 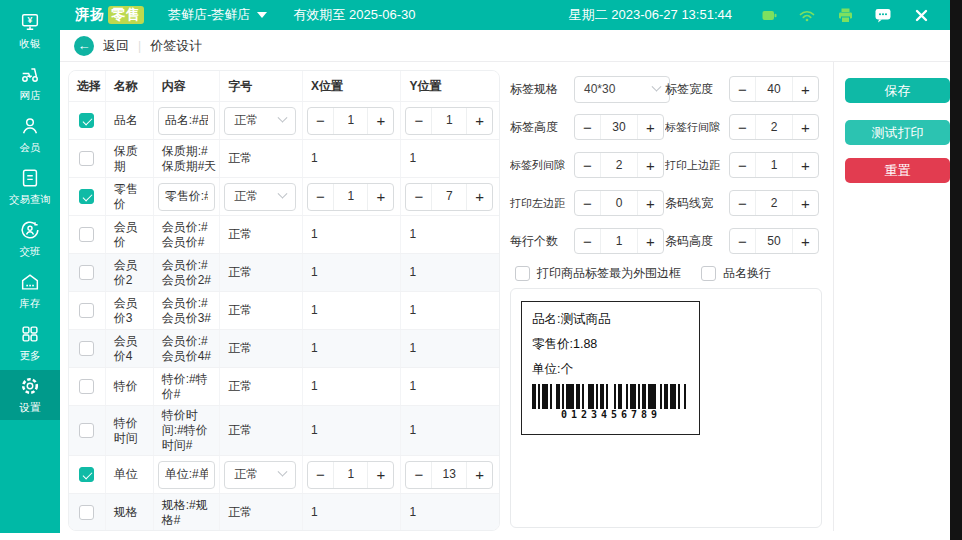 What do you see at coordinates (30, 239) in the screenshot?
I see `sidebar-item-shift: 交班` at bounding box center [30, 239].